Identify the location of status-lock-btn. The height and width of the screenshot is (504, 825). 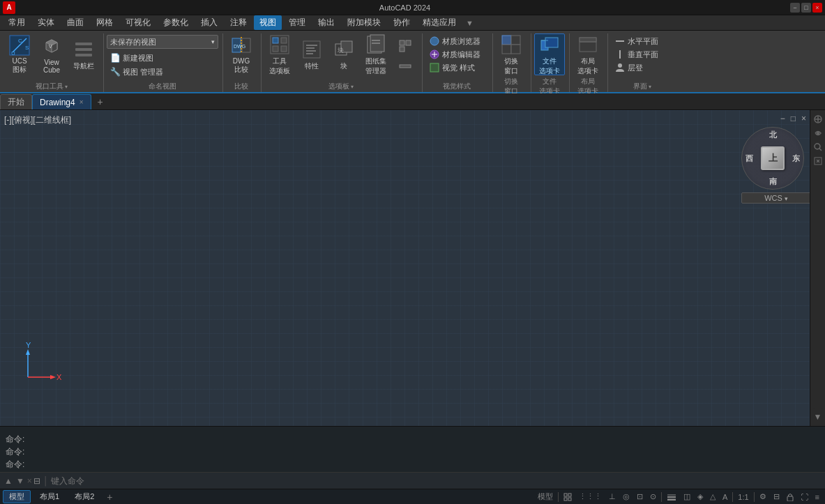
(790, 497).